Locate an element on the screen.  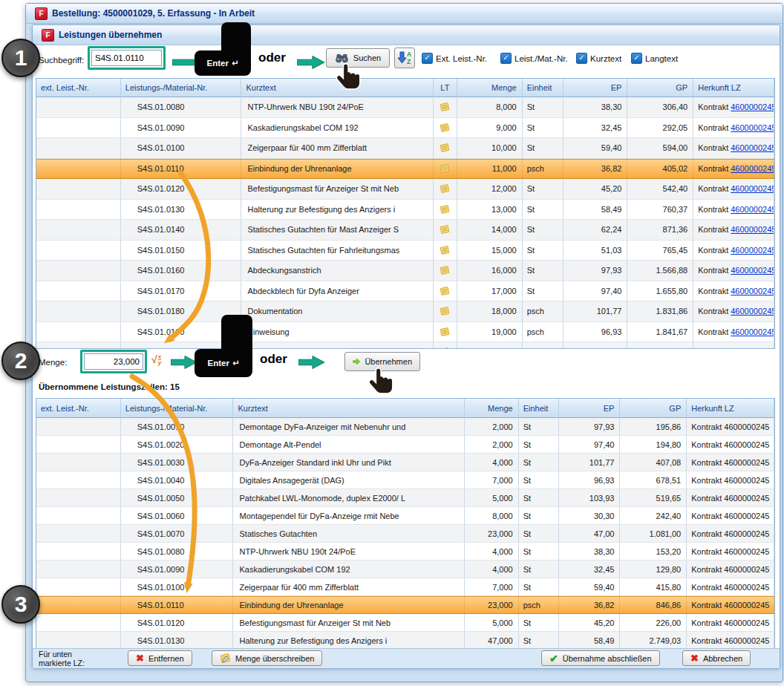
table-row: S4S.01.0050Patchkabel LWL-Monomode, dupl… is located at coordinates (405, 498).